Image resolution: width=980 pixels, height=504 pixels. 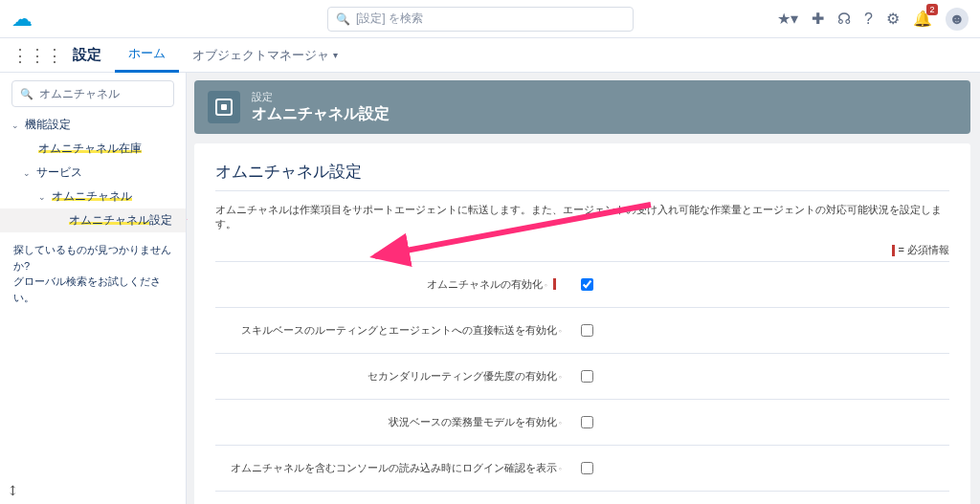 What do you see at coordinates (392, 377) in the screenshot?
I see `form-label: セカンダリルーティング優先度の有効化◦` at bounding box center [392, 377].